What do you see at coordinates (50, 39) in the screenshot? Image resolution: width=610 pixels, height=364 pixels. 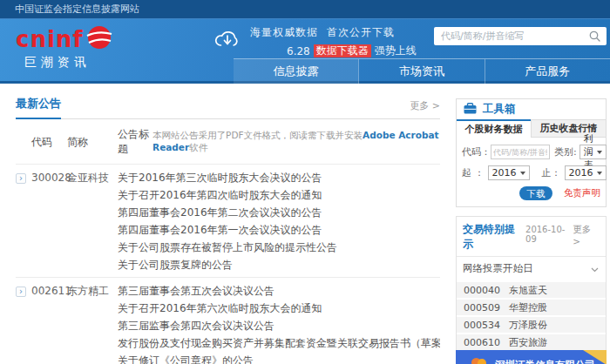 I see `brand-wordmark: cninf` at bounding box center [50, 39].